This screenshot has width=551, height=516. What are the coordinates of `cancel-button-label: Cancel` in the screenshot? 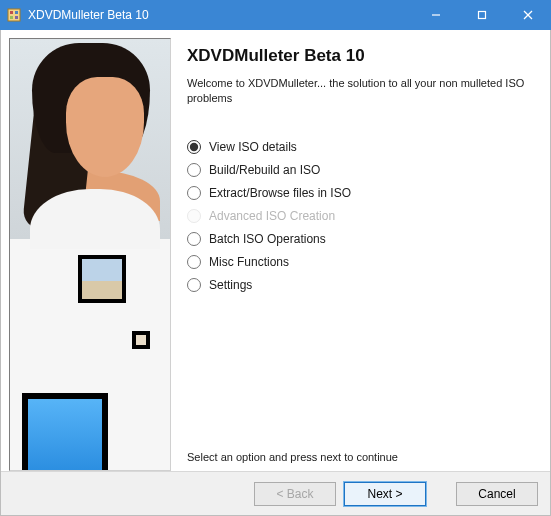 It's located at (496, 494).